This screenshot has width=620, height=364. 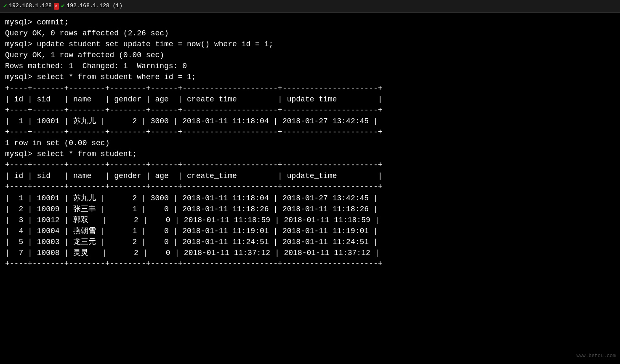 I want to click on check-icon-2: ✔, so click(x=63, y=6).